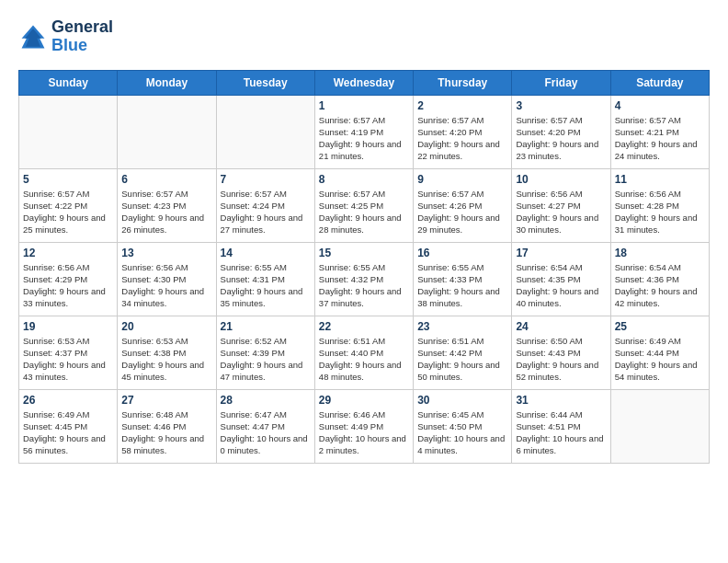 Image resolution: width=728 pixels, height=563 pixels. Describe the element at coordinates (166, 285) in the screenshot. I see `day-info: Sunrise: 6:56 AM Sunset: 4:30 PM Dayligh…` at that location.